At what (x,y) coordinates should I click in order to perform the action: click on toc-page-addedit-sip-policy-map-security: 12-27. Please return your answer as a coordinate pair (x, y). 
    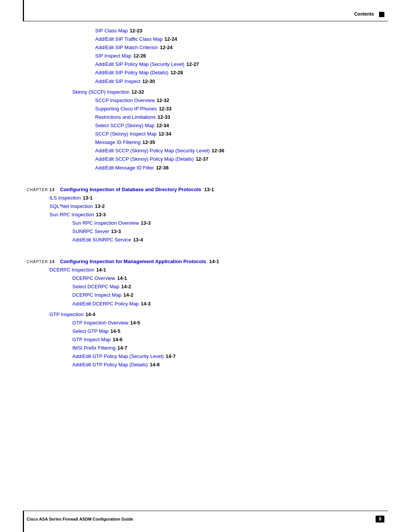
    Looking at the image, I should click on (193, 64).